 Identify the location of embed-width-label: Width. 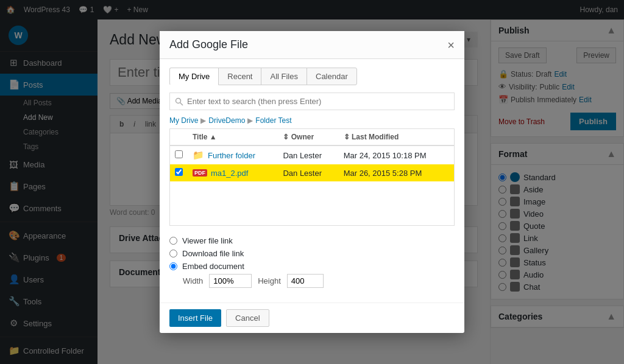
(193, 281).